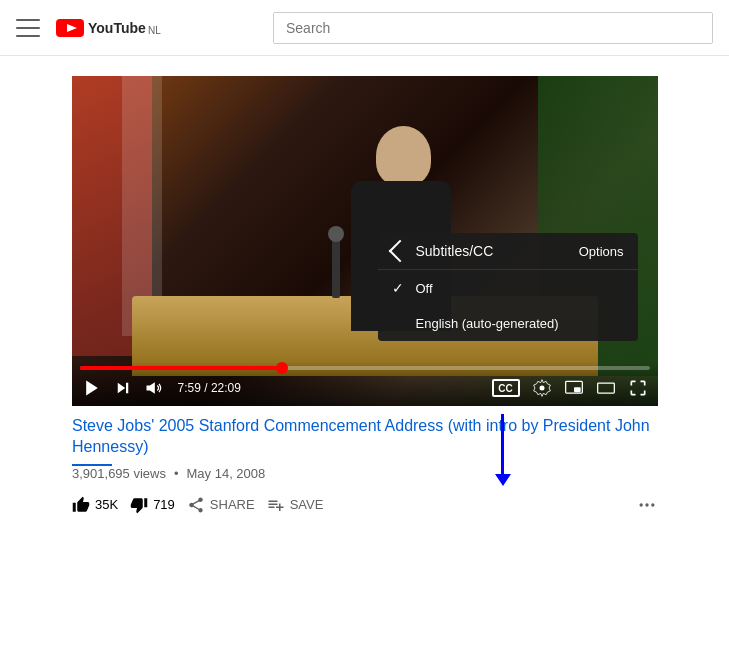 This screenshot has width=729, height=645. Describe the element at coordinates (307, 504) in the screenshot. I see `save-label: SAVE` at that location.